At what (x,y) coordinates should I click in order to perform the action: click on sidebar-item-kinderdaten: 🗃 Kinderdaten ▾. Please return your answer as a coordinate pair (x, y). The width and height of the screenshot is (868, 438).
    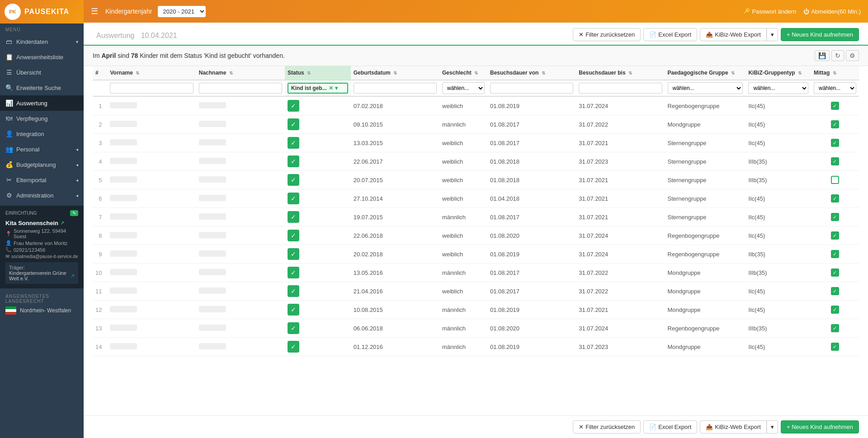
    Looking at the image, I should click on (42, 42).